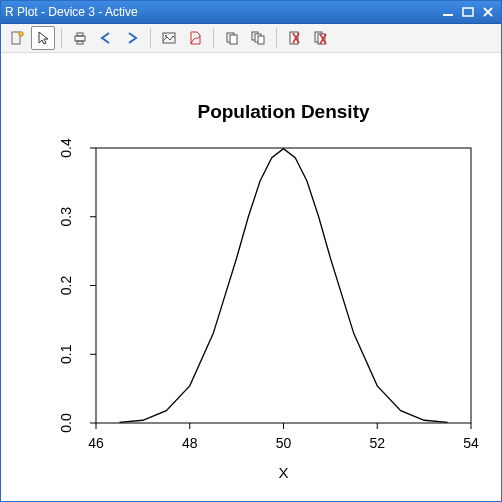  What do you see at coordinates (66, 423) in the screenshot?
I see `y-tick-label: 0.0` at bounding box center [66, 423].